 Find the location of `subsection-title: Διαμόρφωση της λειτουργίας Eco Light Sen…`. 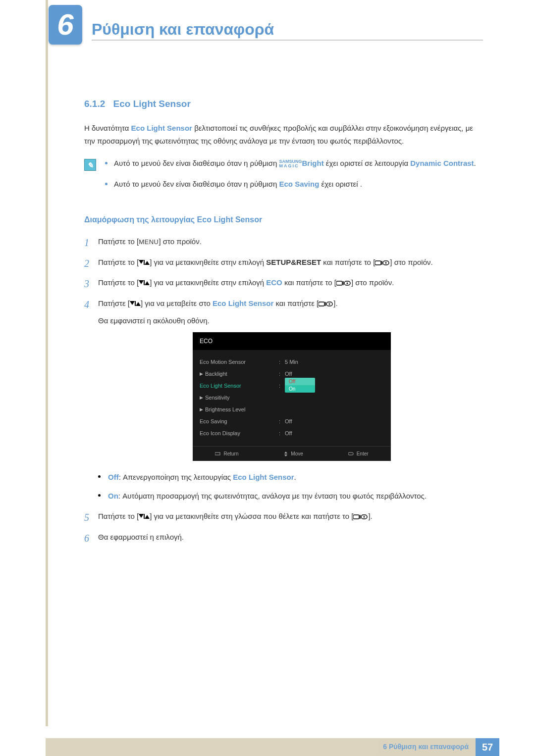

subsection-title: Διαμόρφωση της λειτουργίας Eco Light Sen… is located at coordinates (285, 220).